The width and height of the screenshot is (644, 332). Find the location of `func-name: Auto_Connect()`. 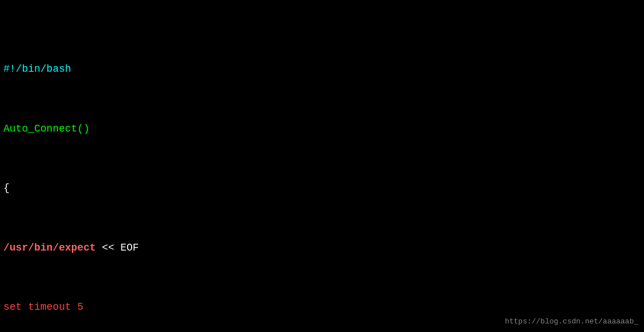

func-name: Auto_Connect() is located at coordinates (47, 129).